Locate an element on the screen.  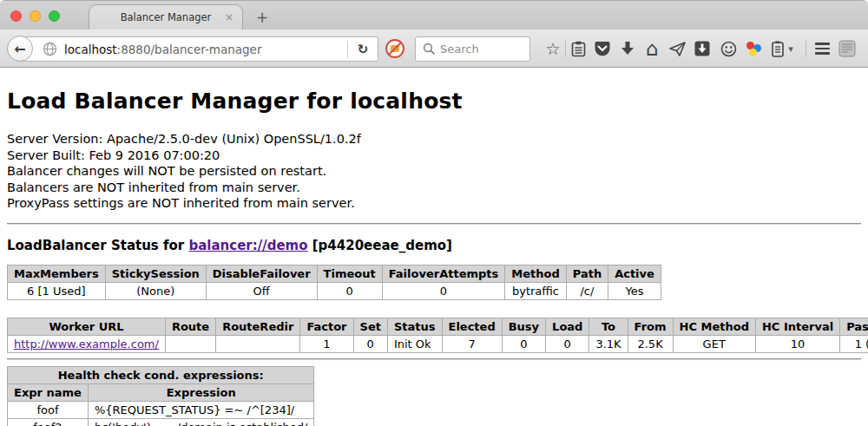
minimize-window-button is located at coordinates (35, 16).